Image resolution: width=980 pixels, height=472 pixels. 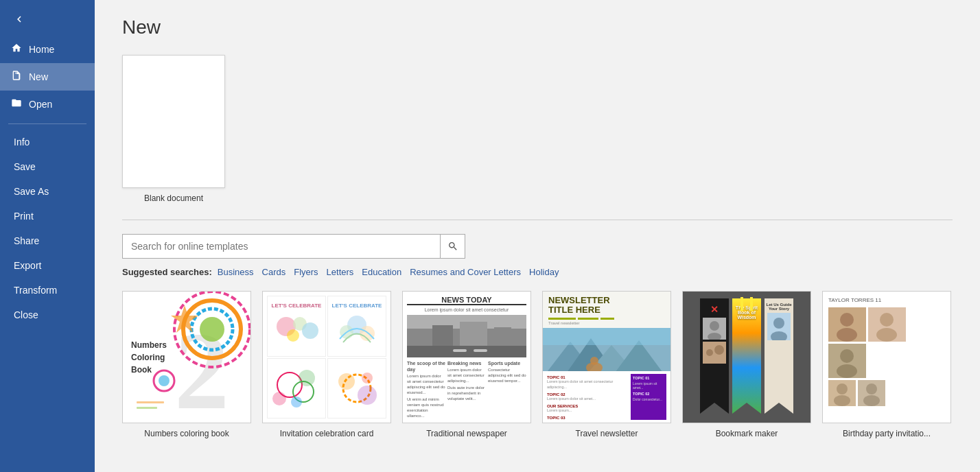 I want to click on template-label: Invitation celebration card, so click(x=327, y=434).